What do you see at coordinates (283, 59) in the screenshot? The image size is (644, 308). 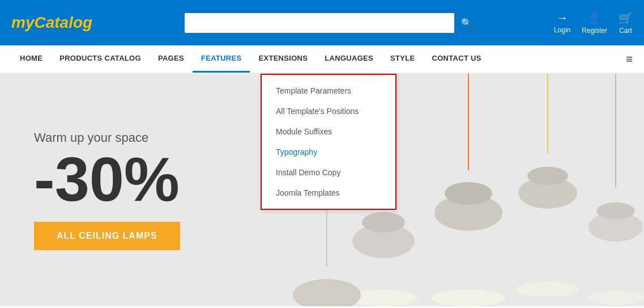 I see `nav-item-extensions: EXTENSIONS` at bounding box center [283, 59].